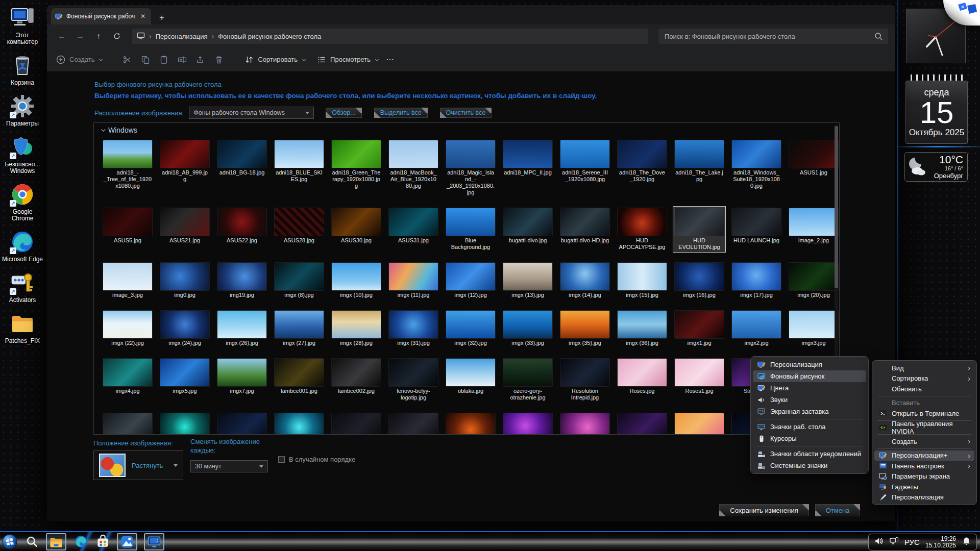  I want to click on wallpaper-item: ASUS28.jpg, so click(299, 230).